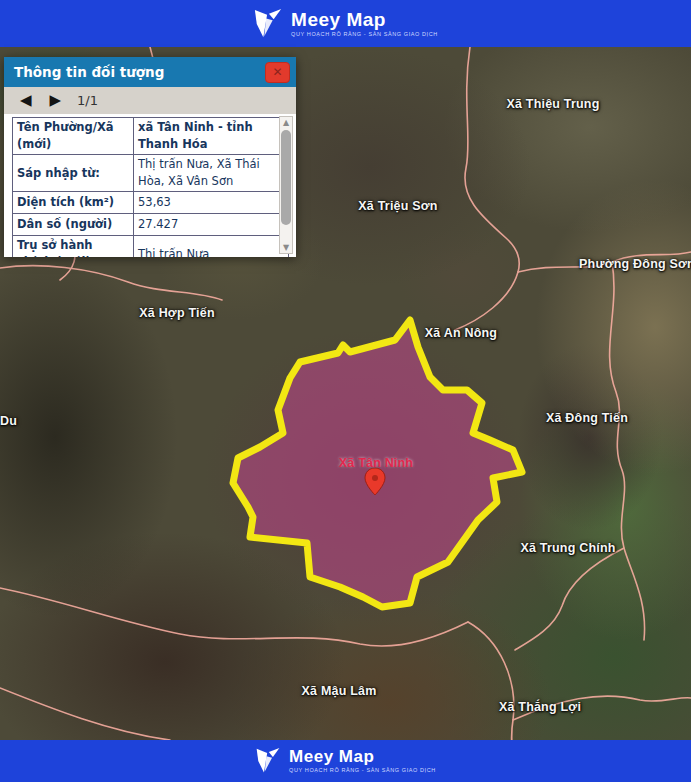 The image size is (691, 782). What do you see at coordinates (151, 247) in the screenshot?
I see `table-row: Trụ sở hành chính (mới) Thị trấn Nưa` at bounding box center [151, 247].